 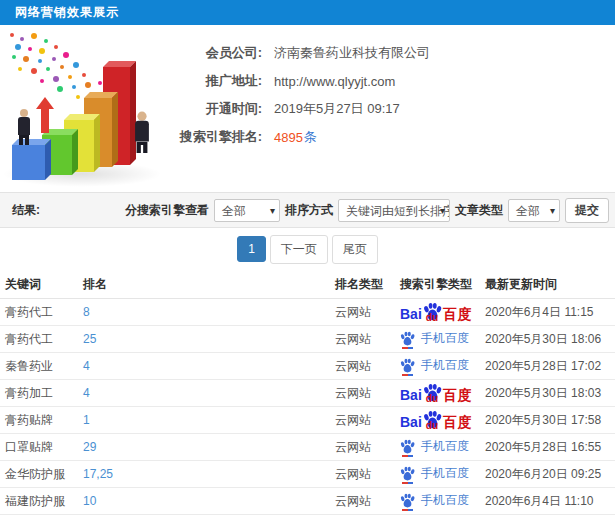 I want to click on table-row: 金华防护服 17,25 云网站 手机百度 2020年6月20日 09:25, so click(x=308, y=474).